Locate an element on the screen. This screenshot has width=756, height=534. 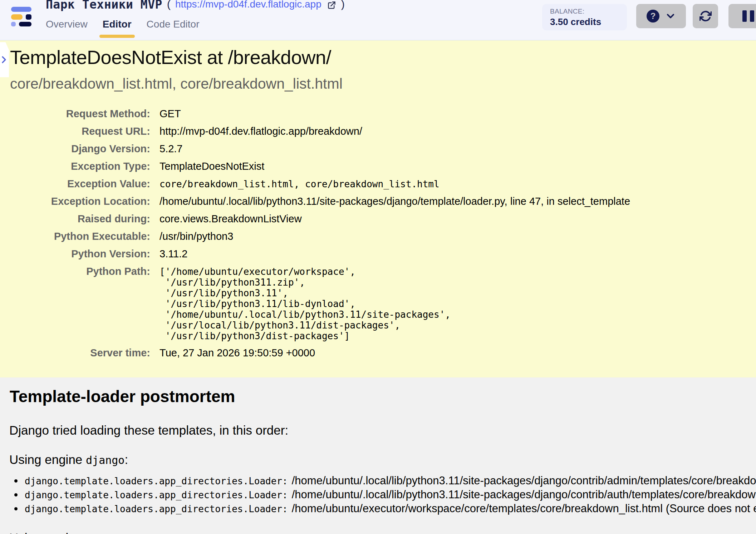
balance-badge: BALANCE: 3.50 credits is located at coordinates (584, 17).